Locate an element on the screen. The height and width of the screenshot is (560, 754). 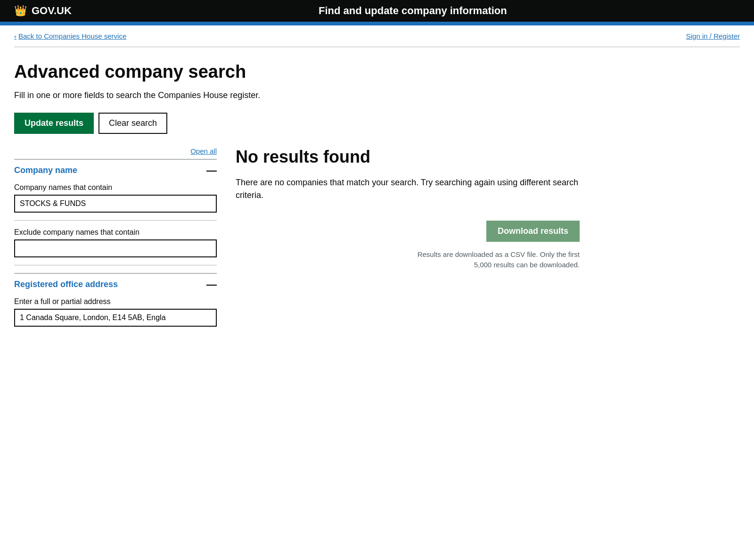
header-title: Find and update company information is located at coordinates (413, 11).